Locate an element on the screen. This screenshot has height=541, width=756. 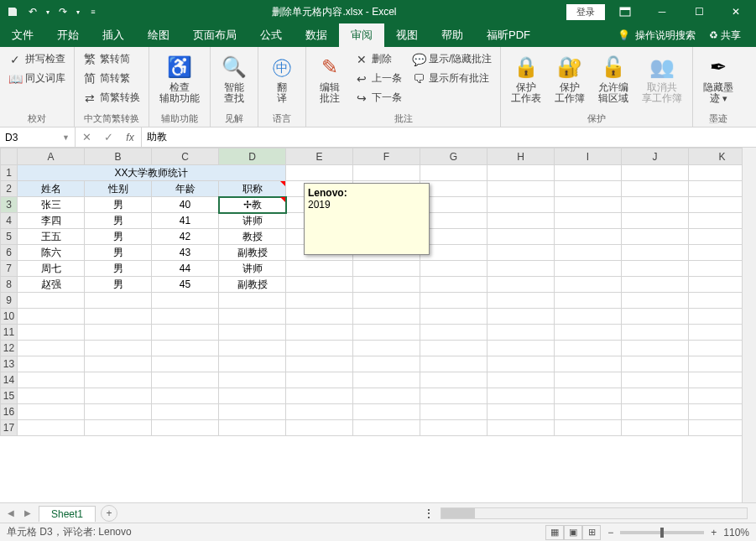
redo-icon: ↷ is located at coordinates (63, 12).